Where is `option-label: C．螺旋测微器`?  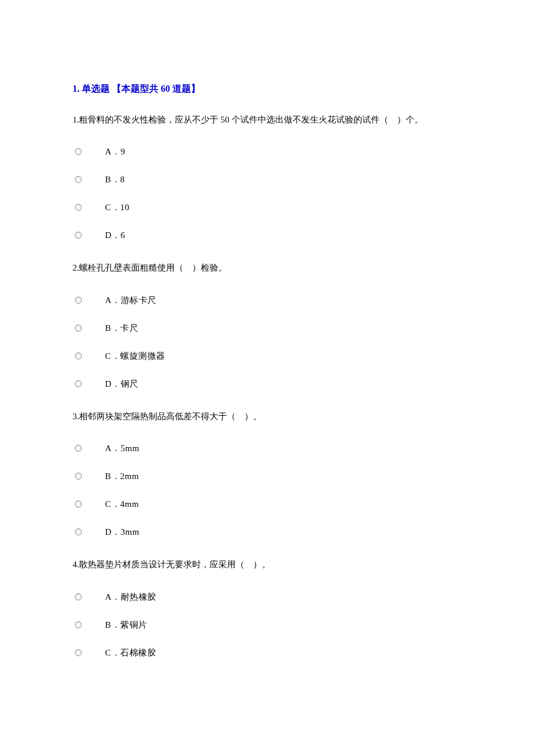 option-label: C．螺旋测微器 is located at coordinates (135, 356).